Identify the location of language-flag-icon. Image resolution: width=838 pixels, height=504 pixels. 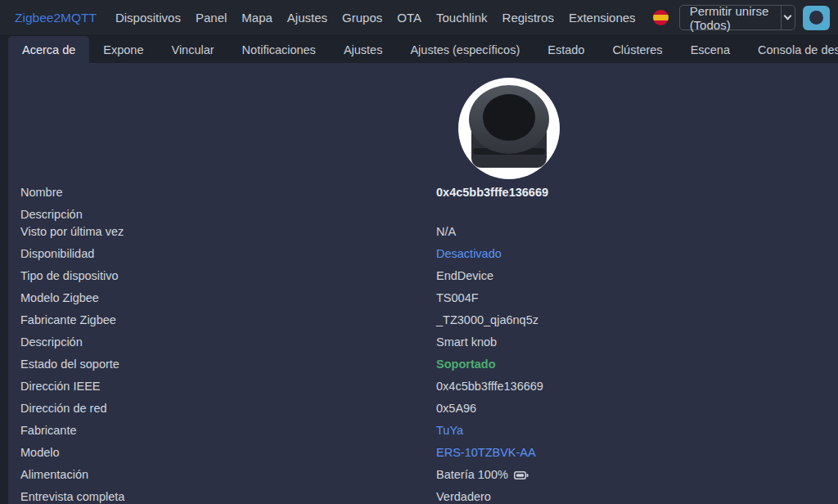
(661, 18).